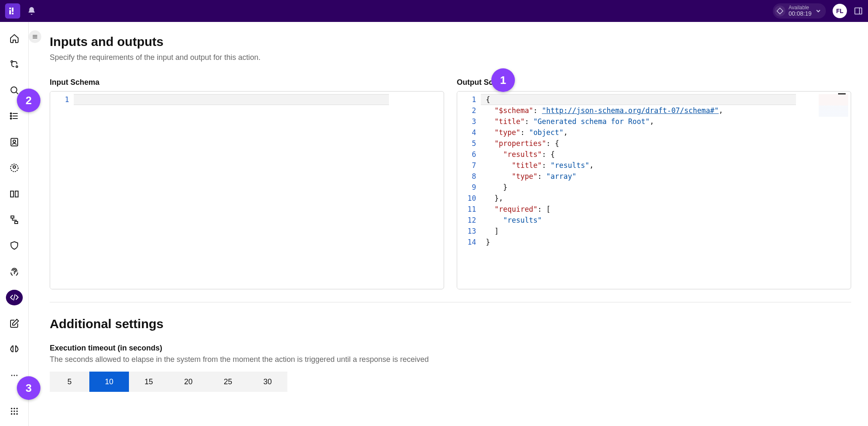 This screenshot has width=868, height=426. What do you see at coordinates (14, 323) in the screenshot?
I see `nav-edit` at bounding box center [14, 323].